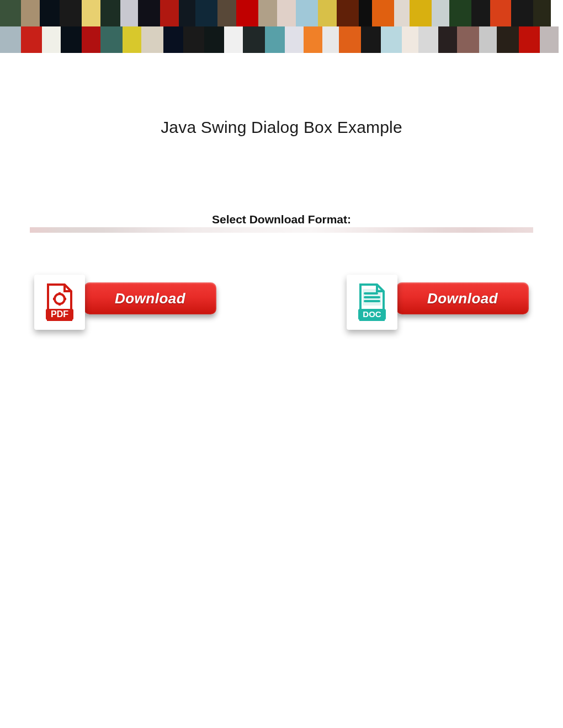 This screenshot has width=563, height=728. Describe the element at coordinates (150, 298) in the screenshot. I see `download-pdf-pill: Download` at that location.